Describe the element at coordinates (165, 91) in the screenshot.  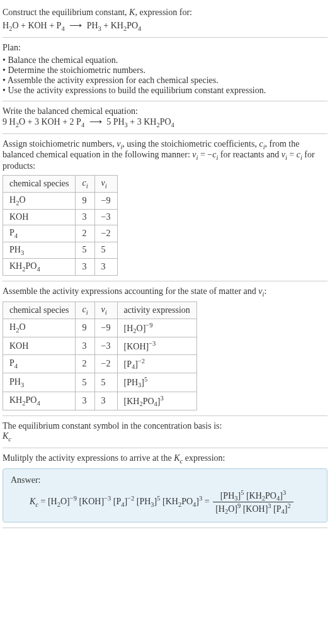
I see `plan-item: Use the activity expressions to build th…` at that location.